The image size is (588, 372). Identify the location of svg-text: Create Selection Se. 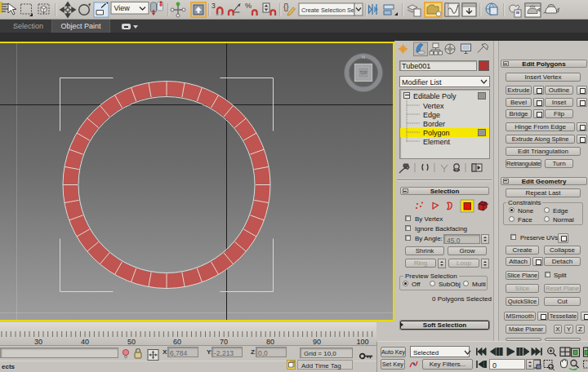
(328, 10).